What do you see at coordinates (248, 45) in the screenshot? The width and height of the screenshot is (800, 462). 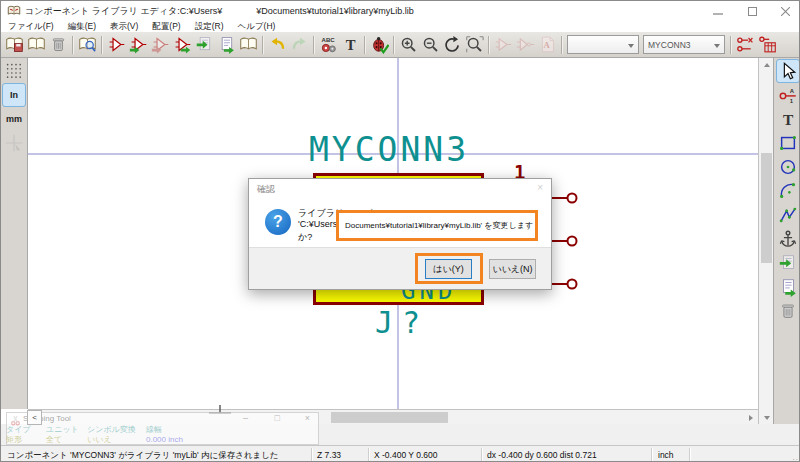 I see `edit-doc-button` at bounding box center [248, 45].